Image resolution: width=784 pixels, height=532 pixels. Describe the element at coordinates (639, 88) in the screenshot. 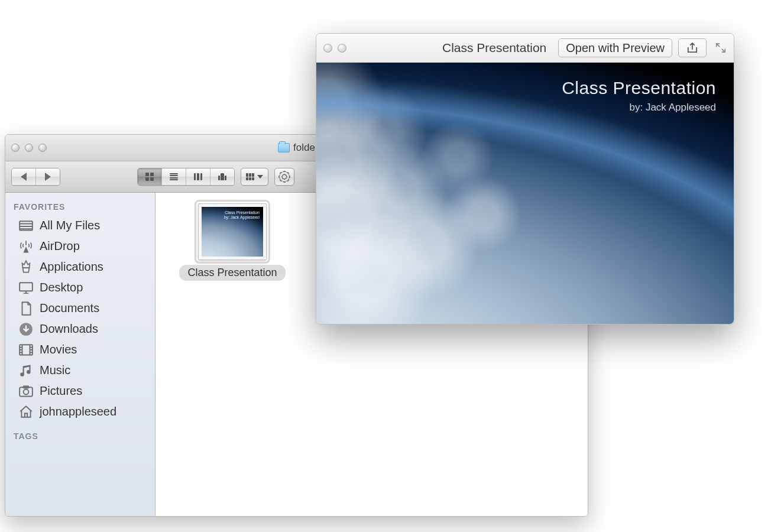

I see `slide-title: Class Presentation` at that location.